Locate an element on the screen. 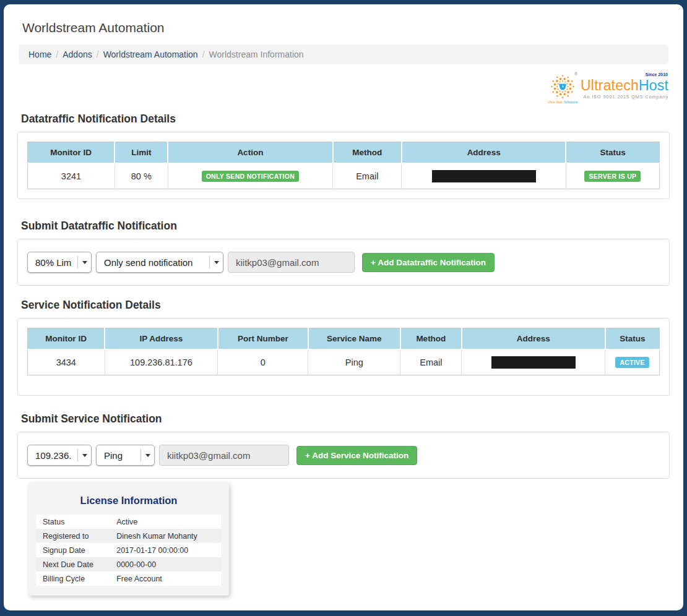 This screenshot has height=616, width=687. breadcrumb-link-worldstream-automation: Worldstream Automation is located at coordinates (151, 54).